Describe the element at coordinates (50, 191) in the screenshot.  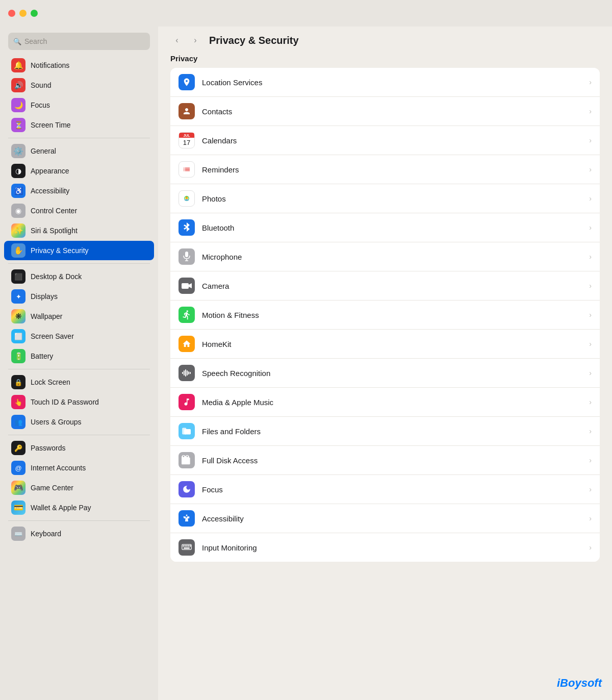
I see `accessibility-label: Accessibility` at that location.